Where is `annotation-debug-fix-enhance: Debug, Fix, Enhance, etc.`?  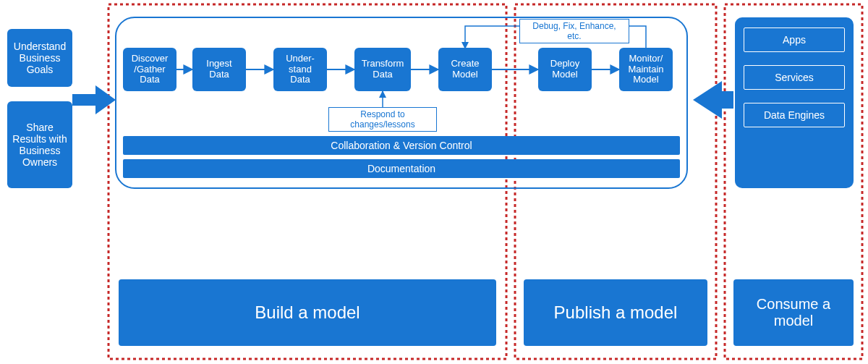
annotation-debug-fix-enhance: Debug, Fix, Enhance, etc. is located at coordinates (574, 31).